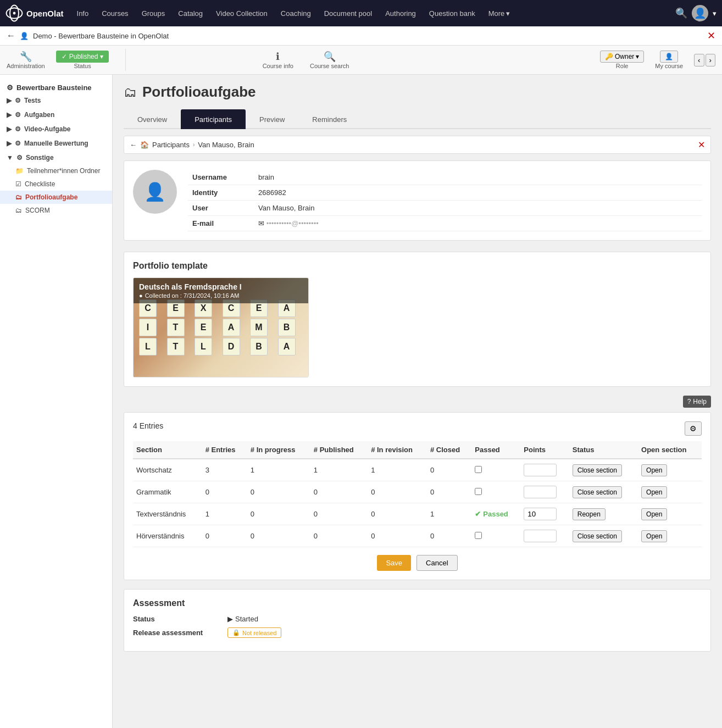 This screenshot has width=722, height=728. What do you see at coordinates (171, 145) in the screenshot?
I see `participants-link: Participants` at bounding box center [171, 145].